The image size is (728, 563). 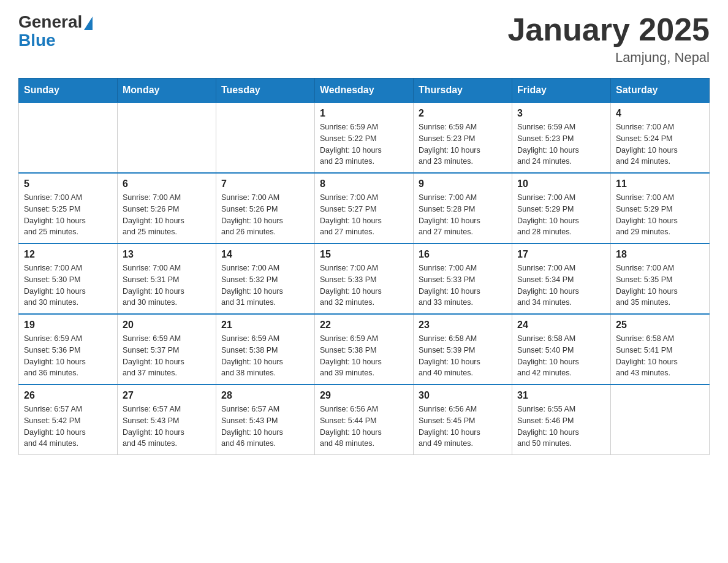 What do you see at coordinates (660, 356) in the screenshot?
I see `day-info: Sunrise: 6:58 AMSunset: 5:41 PMDaylight:…` at bounding box center [660, 356].